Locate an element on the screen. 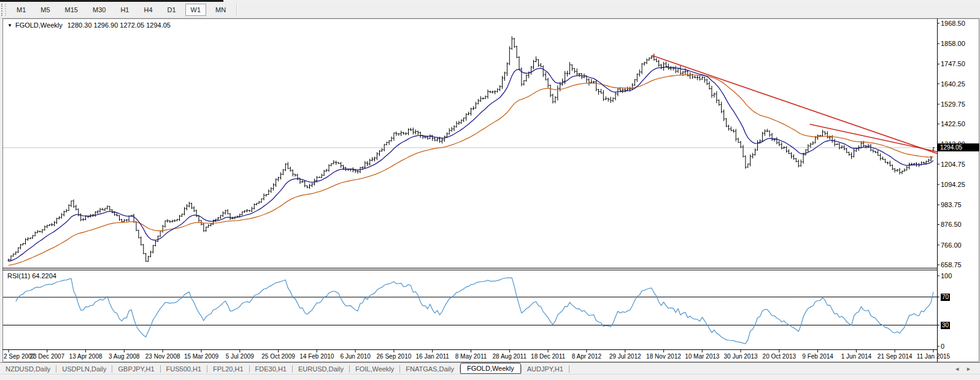 This screenshot has height=380, width=980. chart-tab-foil: FOIL,Weekly is located at coordinates (374, 369).